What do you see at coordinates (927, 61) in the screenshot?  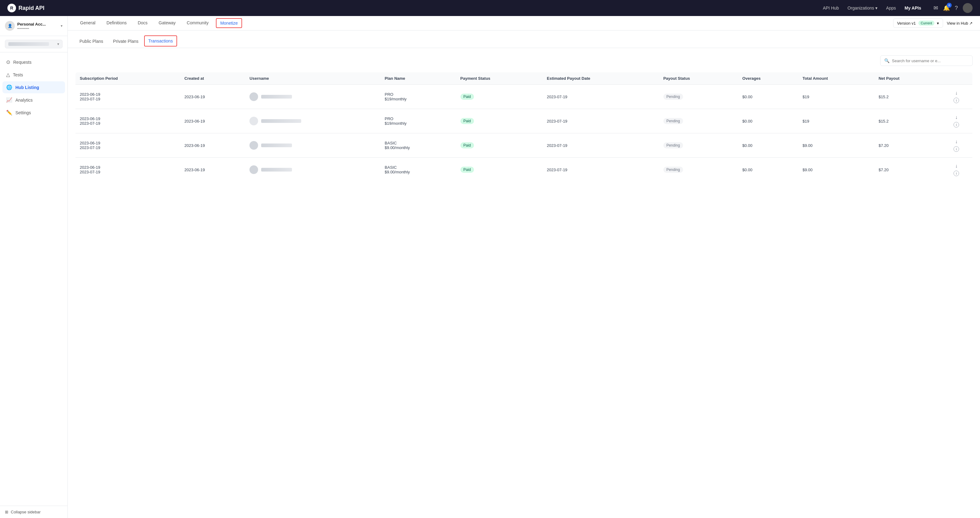 I see `search-box: 🔍` at bounding box center [927, 61].